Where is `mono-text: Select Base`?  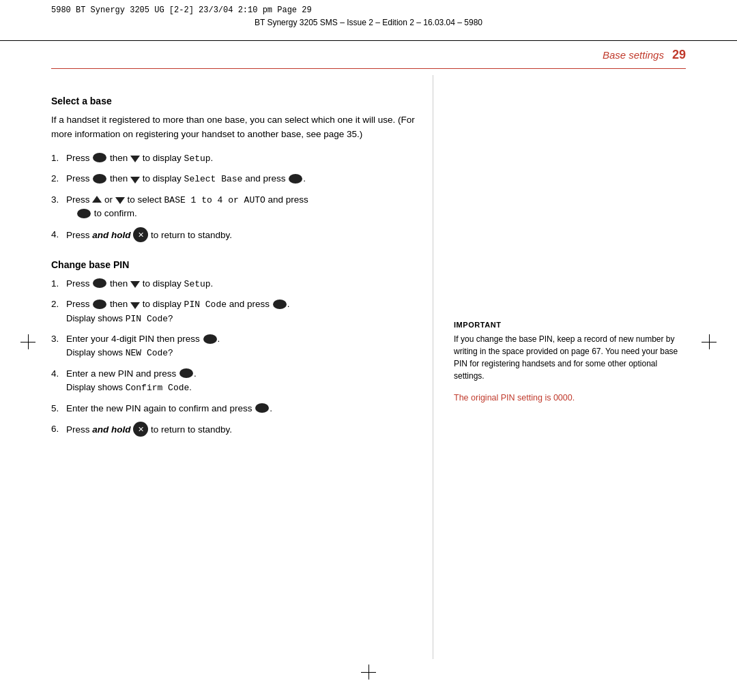
mono-text: Select Base is located at coordinates (214, 179).